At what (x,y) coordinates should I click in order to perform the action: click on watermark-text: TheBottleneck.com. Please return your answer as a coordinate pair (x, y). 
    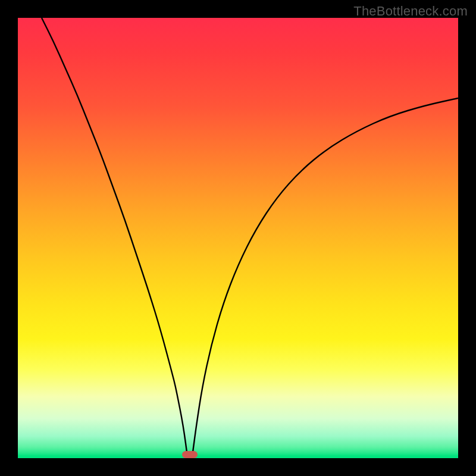
    Looking at the image, I should click on (411, 11).